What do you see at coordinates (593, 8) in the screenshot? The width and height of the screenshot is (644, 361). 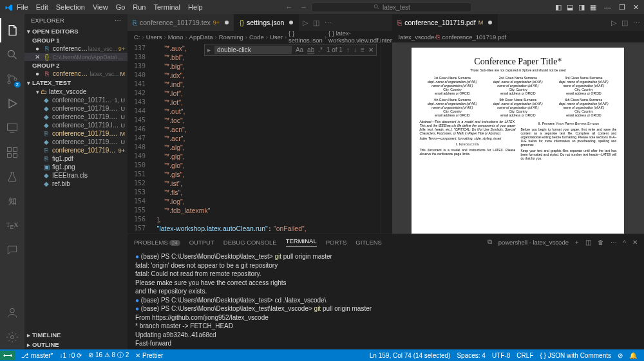 I see `customize-layout-icon: ▦` at bounding box center [593, 8].